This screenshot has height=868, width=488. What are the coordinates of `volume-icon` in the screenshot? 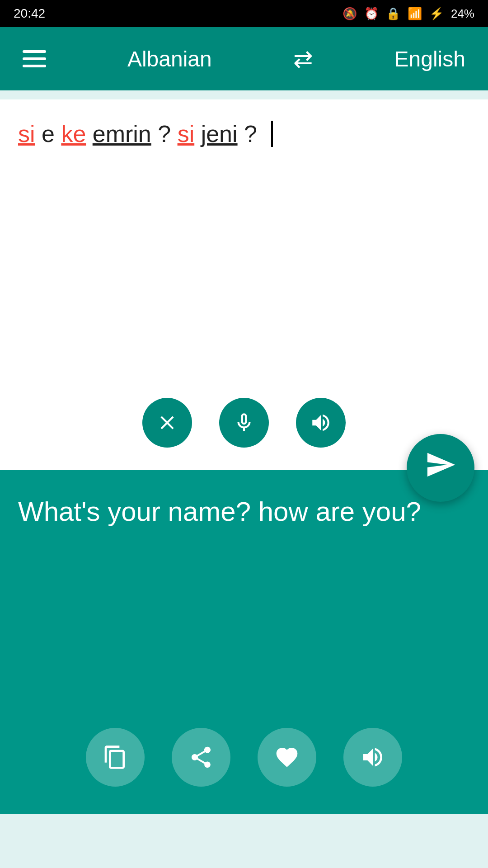 It's located at (321, 423).